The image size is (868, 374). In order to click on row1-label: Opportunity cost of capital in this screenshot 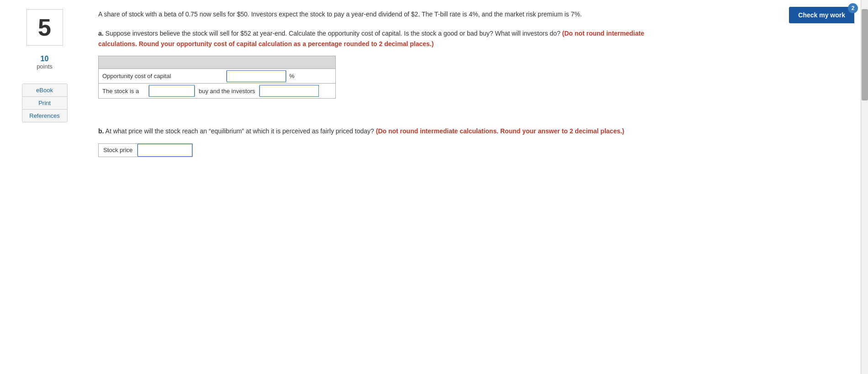, I will do `click(163, 76)`.